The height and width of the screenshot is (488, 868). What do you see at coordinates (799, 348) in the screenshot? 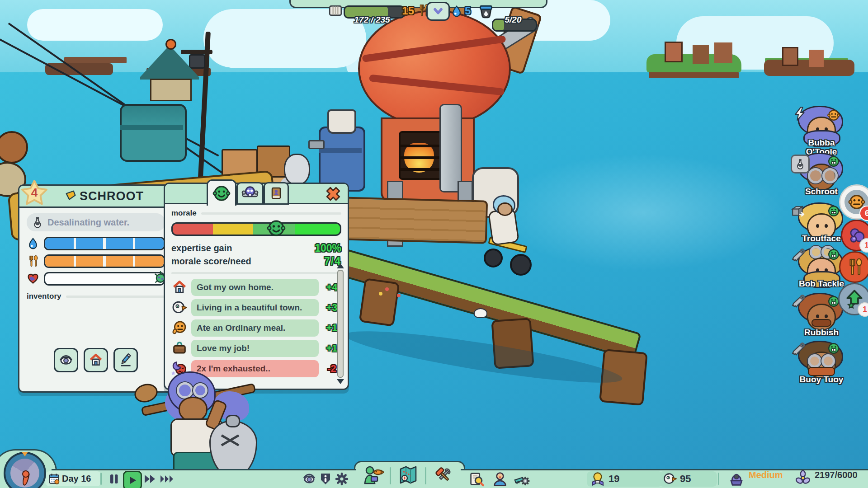
I see `task-salvage-icon` at bounding box center [799, 348].